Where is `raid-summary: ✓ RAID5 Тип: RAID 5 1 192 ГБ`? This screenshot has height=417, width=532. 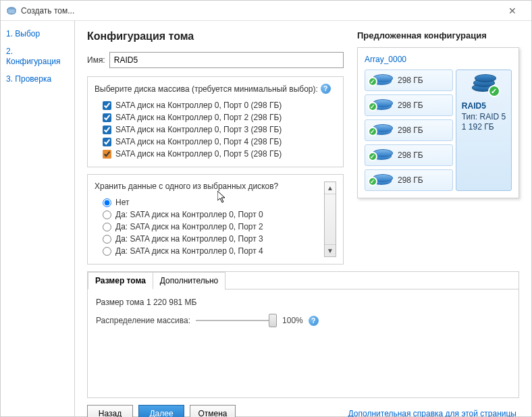
raid-summary: ✓ RAID5 Тип: RAID 5 1 192 ГБ is located at coordinates (483, 130).